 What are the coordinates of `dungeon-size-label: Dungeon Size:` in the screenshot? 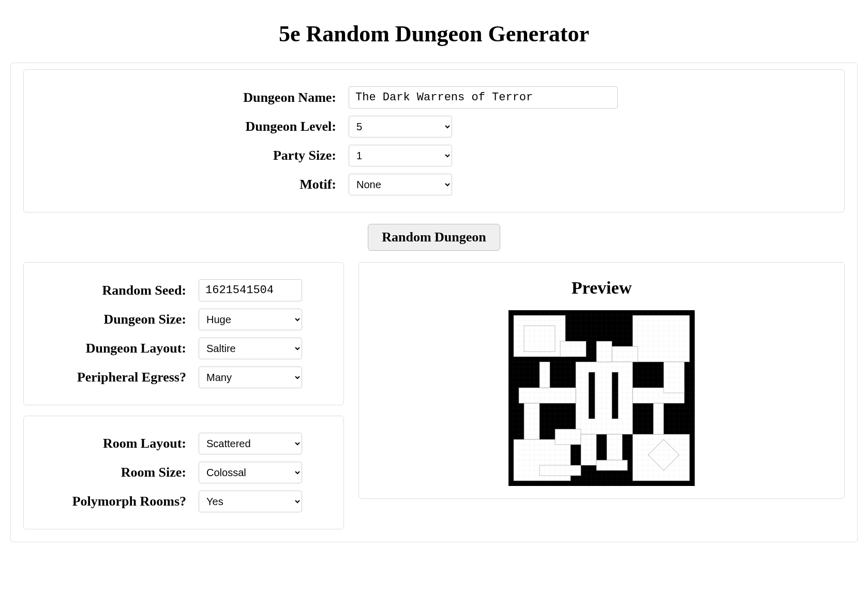 It's located at (118, 319).